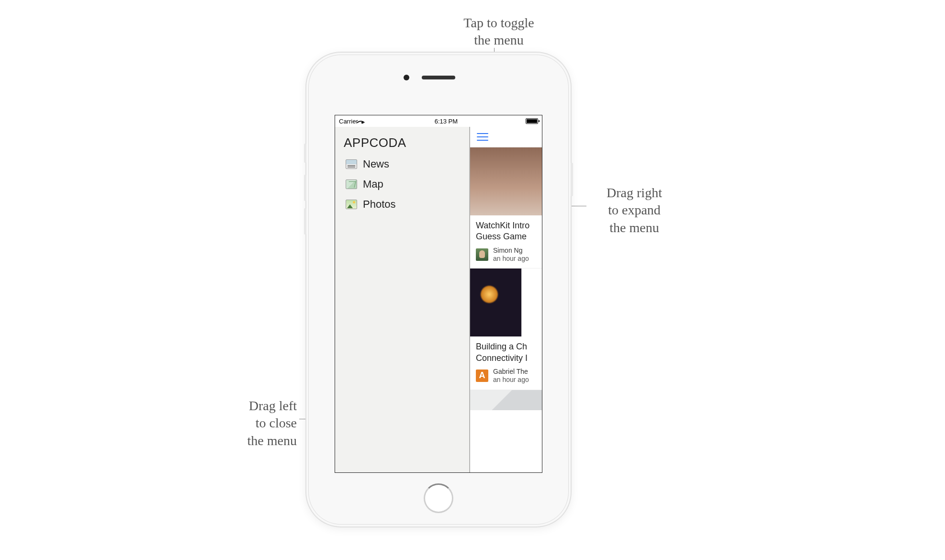 Image resolution: width=945 pixels, height=560 pixels. What do you see at coordinates (506, 257) in the screenshot?
I see `card-meta: Simon Ng an hour ago` at bounding box center [506, 257].